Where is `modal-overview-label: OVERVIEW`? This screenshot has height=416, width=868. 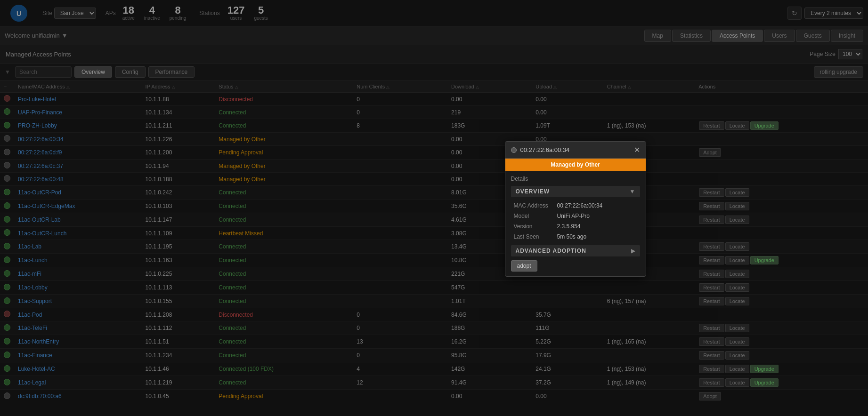 modal-overview-label: OVERVIEW is located at coordinates (533, 192).